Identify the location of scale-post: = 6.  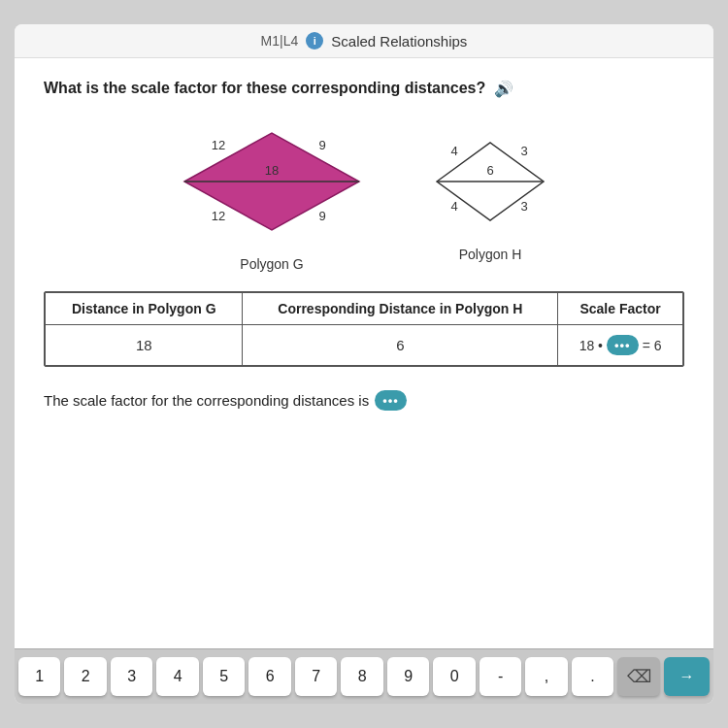
(652, 346).